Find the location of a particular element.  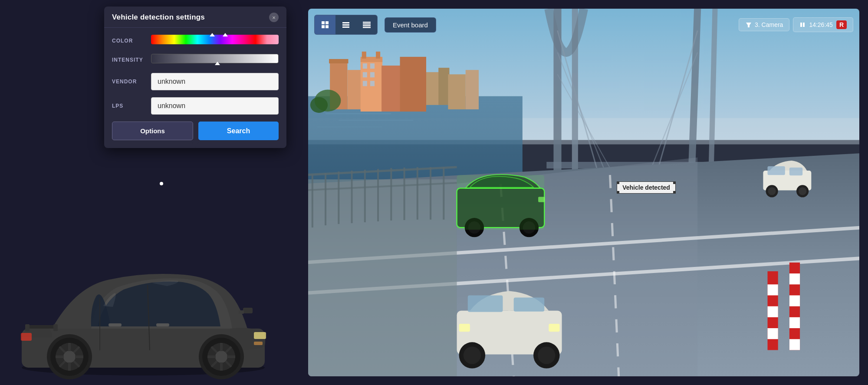

pause-icon is located at coordinates (802, 25).